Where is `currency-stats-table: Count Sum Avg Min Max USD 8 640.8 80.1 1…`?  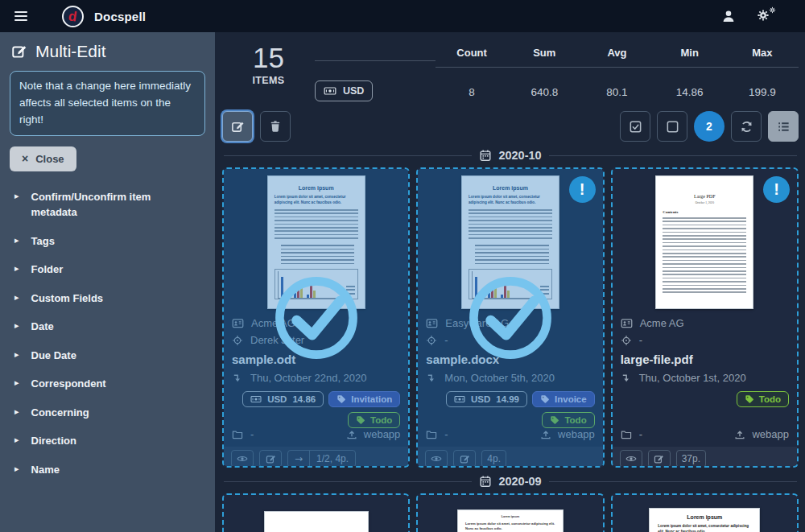 currency-stats-table: Count Sum Avg Min Max USD 8 640.8 80.1 1… is located at coordinates (557, 71).